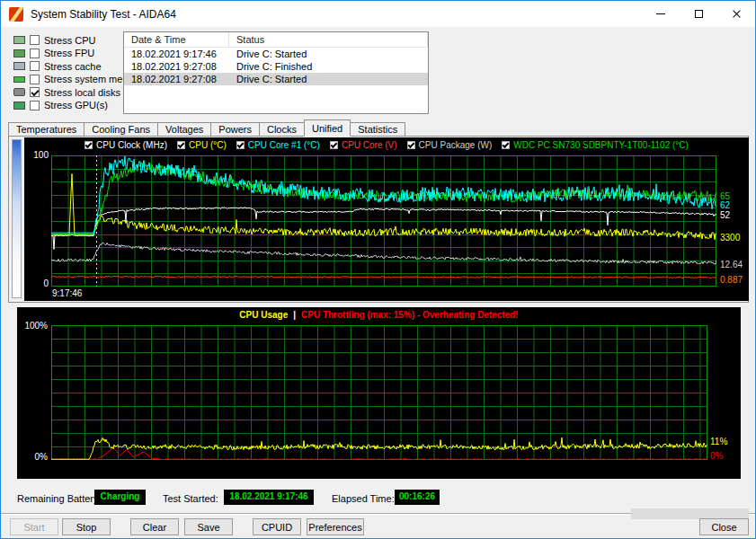 The image size is (756, 539). What do you see at coordinates (208, 146) in the screenshot?
I see `legend-label: CPU (°C)` at bounding box center [208, 146].